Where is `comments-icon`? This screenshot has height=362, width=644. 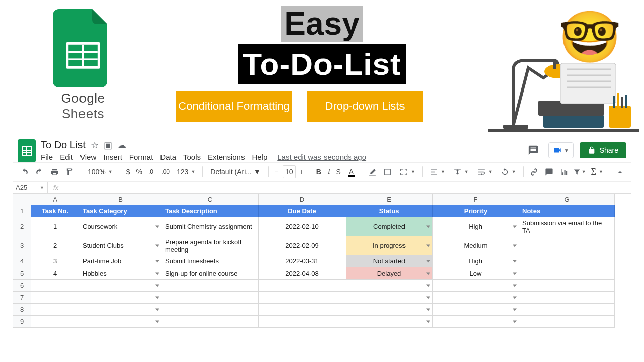 comments-icon is located at coordinates (533, 150).